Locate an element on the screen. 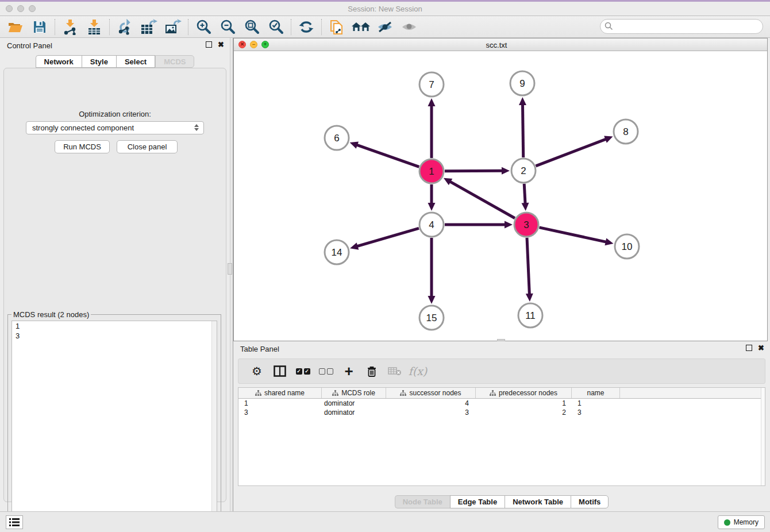 The height and width of the screenshot is (532, 770). float-table-panel-icon is located at coordinates (749, 348).